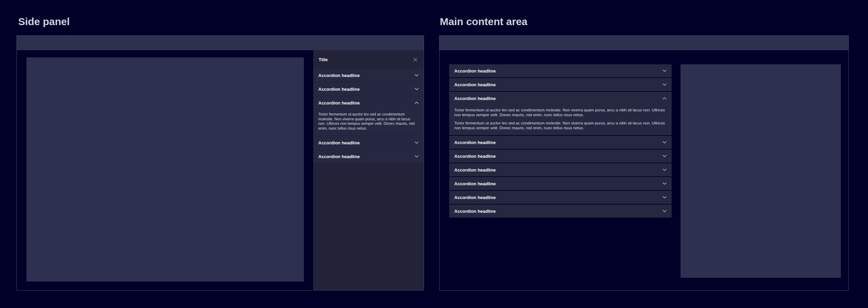  What do you see at coordinates (368, 170) in the screenshot?
I see `side-drawer: Title Accordion headline Accordion headl…` at bounding box center [368, 170].